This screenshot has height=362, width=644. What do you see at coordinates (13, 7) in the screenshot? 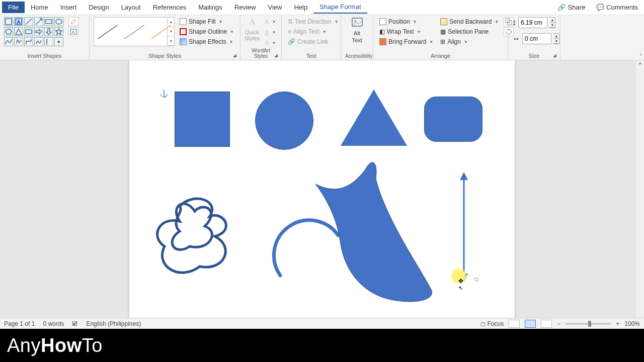
I see `tab-file: File` at bounding box center [13, 7].